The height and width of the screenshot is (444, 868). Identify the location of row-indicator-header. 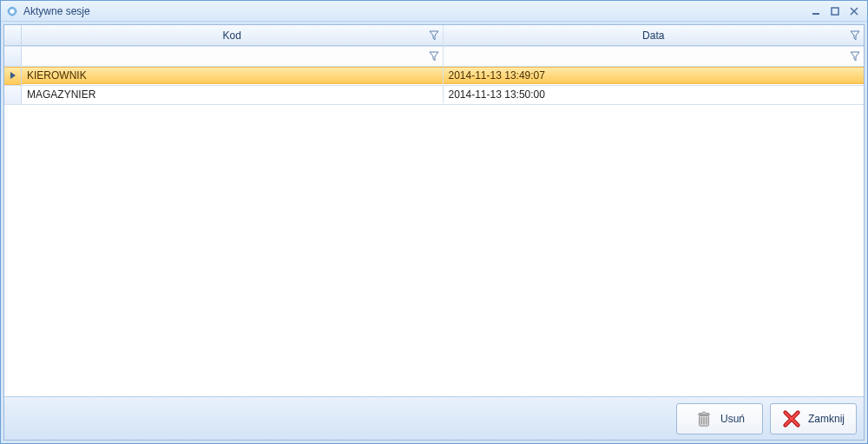
(13, 36).